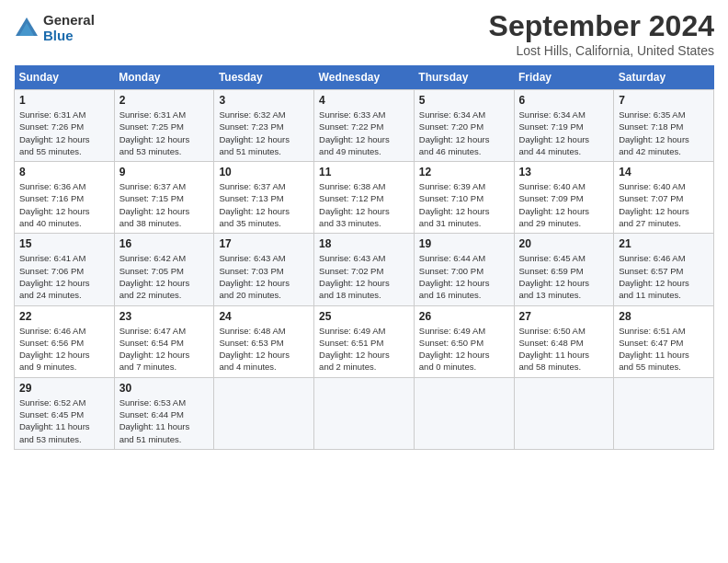 The image size is (728, 563). I want to click on day-cell: 19 Sunrise: 6:44 AMSunset: 7:00 PMDaylig…, so click(463, 270).